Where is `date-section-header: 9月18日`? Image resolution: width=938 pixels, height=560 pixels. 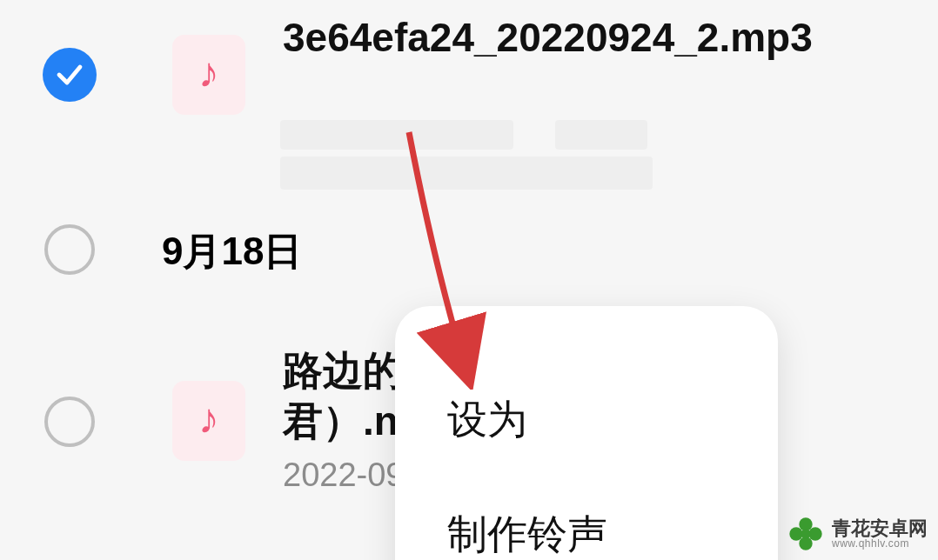
date-section-header: 9月18日 is located at coordinates (231, 252).